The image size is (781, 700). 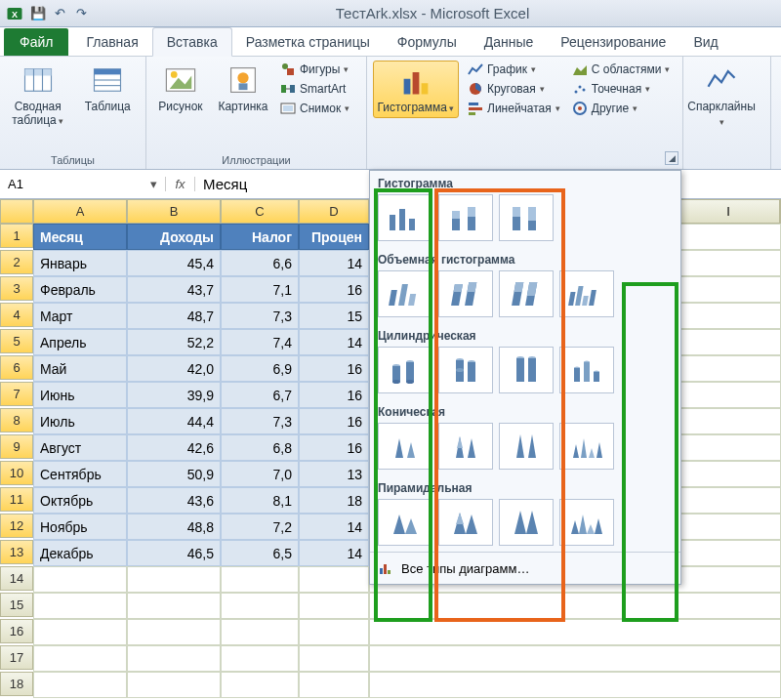 I want to click on table-button: Таблица, so click(x=108, y=88).